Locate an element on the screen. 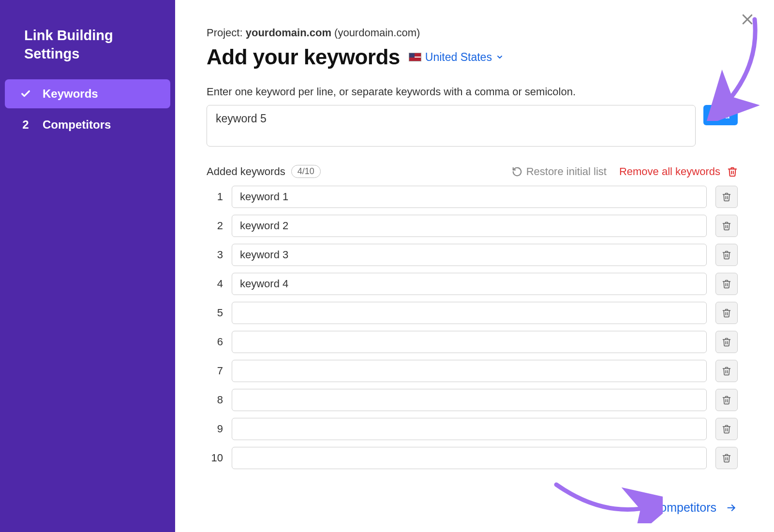 This screenshot has height=532, width=774. check-icon is located at coordinates (26, 94).